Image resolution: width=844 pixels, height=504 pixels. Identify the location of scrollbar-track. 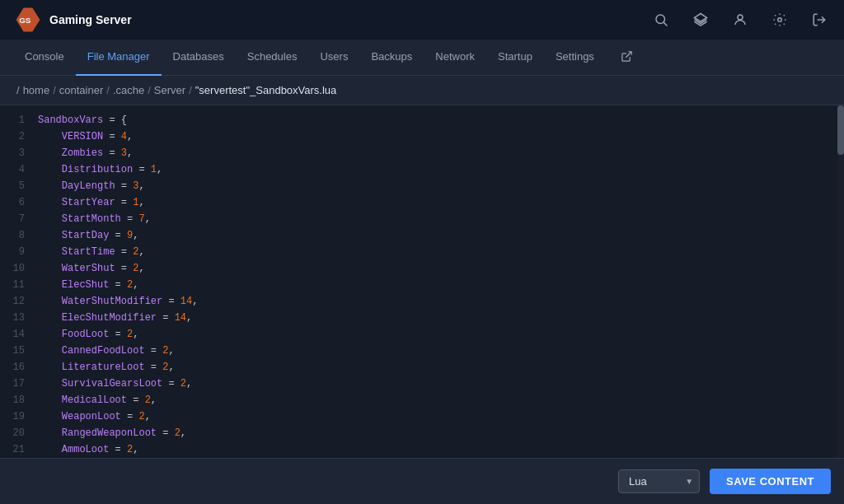
(841, 282).